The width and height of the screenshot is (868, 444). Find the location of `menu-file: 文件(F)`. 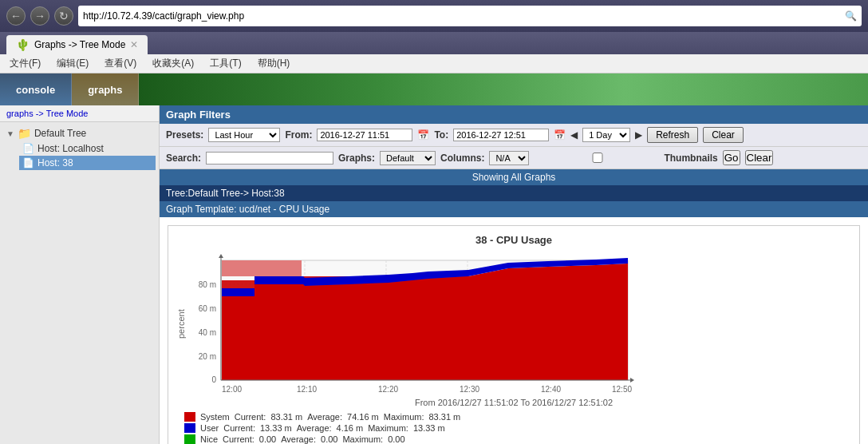

menu-file: 文件(F) is located at coordinates (26, 64).